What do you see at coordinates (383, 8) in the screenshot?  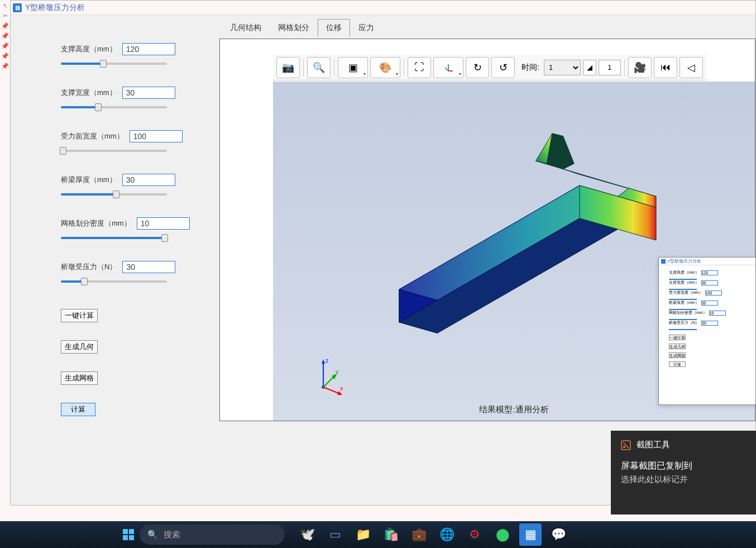 I see `title-bar: ▦ Y型桥墩压力分析` at bounding box center [383, 8].